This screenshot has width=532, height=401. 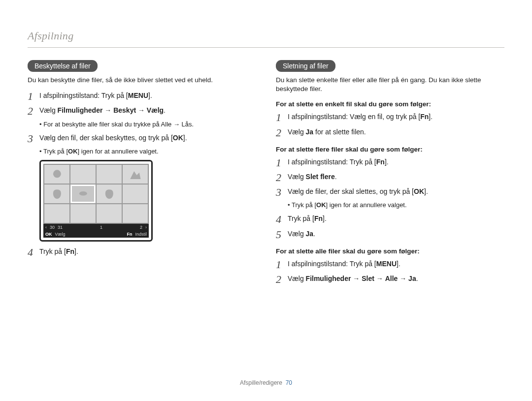 I want to click on delete-one-heading: For at slette en enkelt fil skal du gøre…, so click(x=390, y=104).